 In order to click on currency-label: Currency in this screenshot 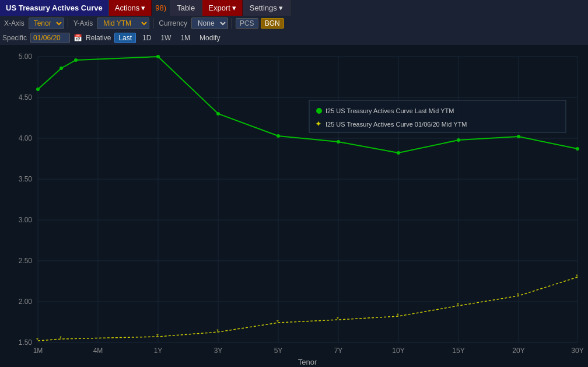, I will do `click(173, 23)`.